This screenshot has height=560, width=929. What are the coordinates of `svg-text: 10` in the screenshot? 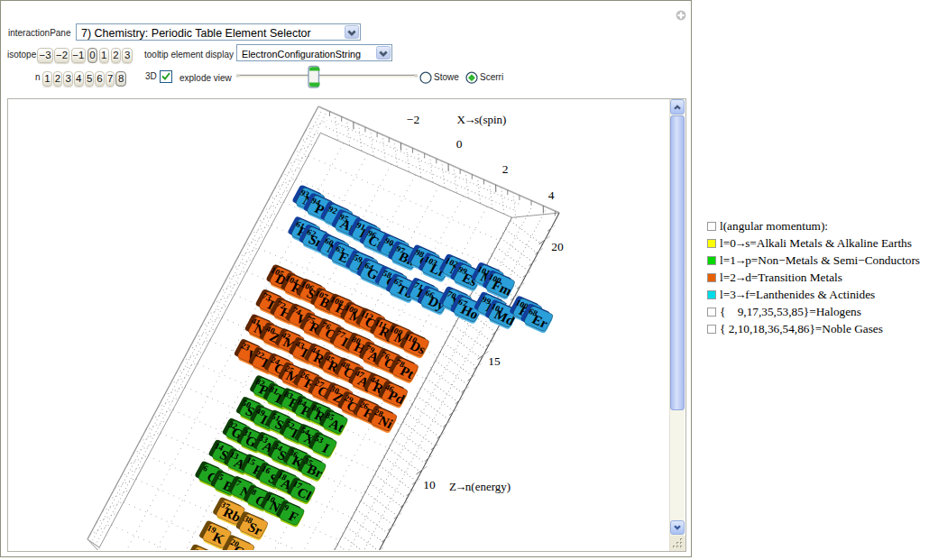 It's located at (429, 485).